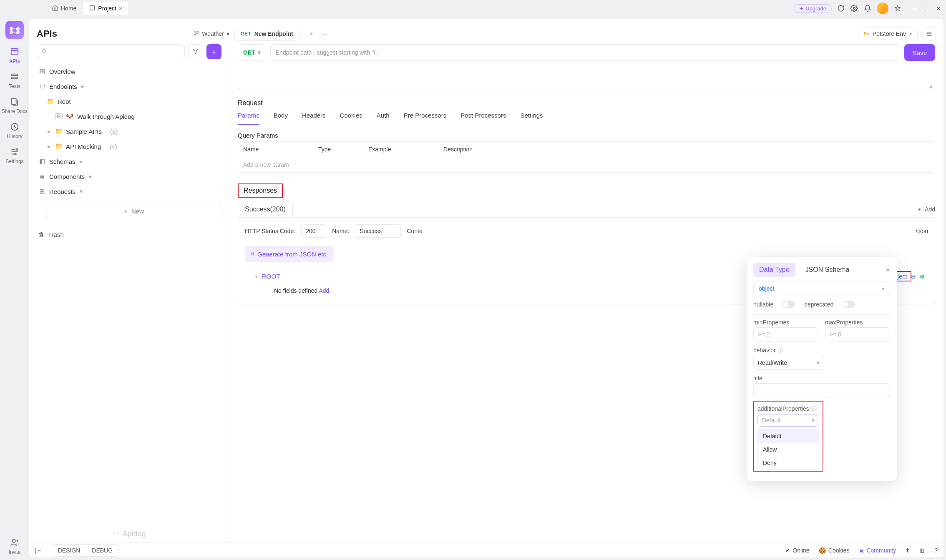  Describe the element at coordinates (14, 156) in the screenshot. I see `rail-settings: Settings` at that location.